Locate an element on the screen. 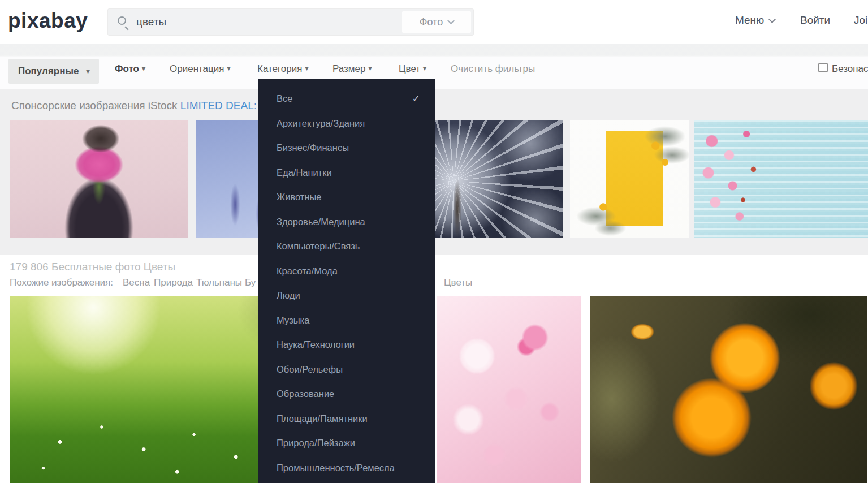  filter-orientation: Ориентация▾ is located at coordinates (200, 69).